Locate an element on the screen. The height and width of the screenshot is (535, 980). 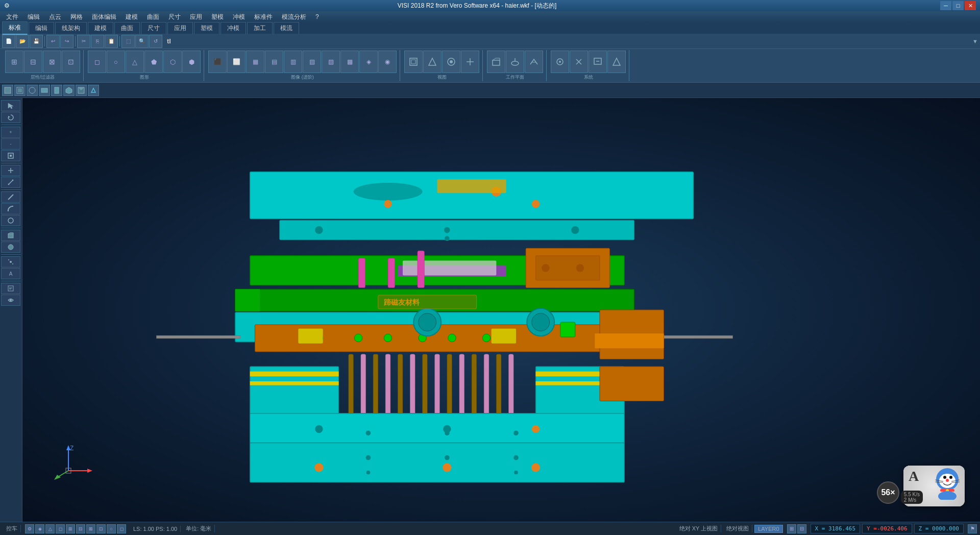
toolbar-wp2 is located at coordinates (515, 62).